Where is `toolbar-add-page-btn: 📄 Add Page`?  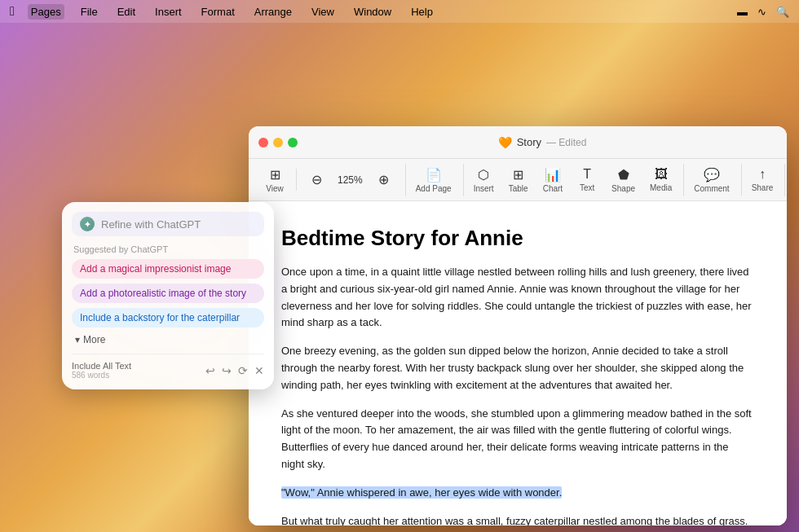
toolbar-add-page-btn: 📄 Add Page is located at coordinates (434, 180).